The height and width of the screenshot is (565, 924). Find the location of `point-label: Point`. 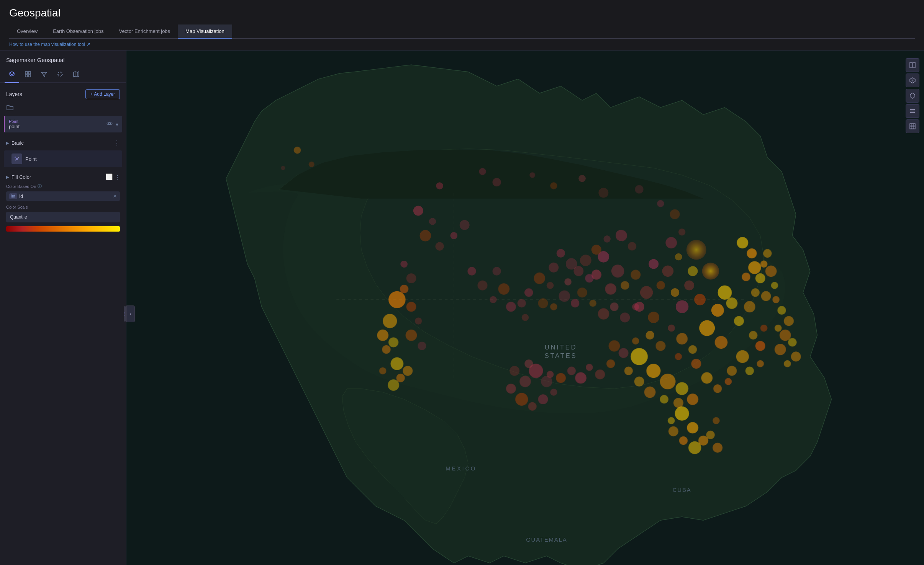

point-label: Point is located at coordinates (31, 159).